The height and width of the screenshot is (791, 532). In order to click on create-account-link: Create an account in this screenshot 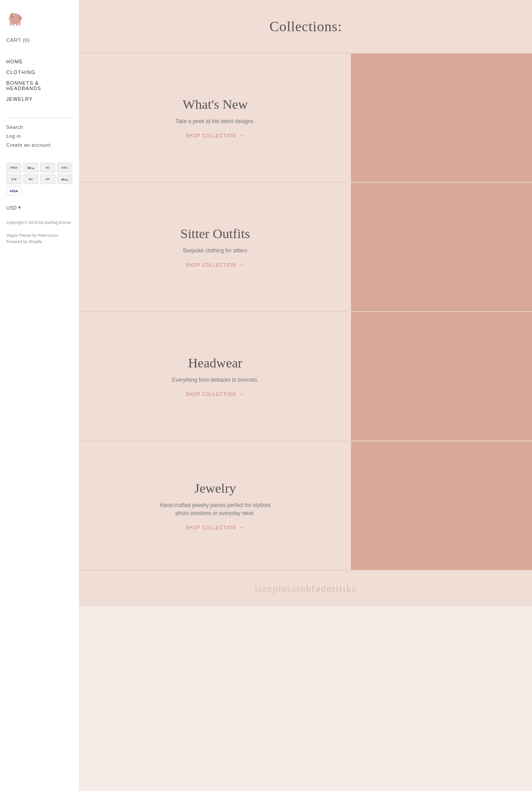, I will do `click(39, 145)`.